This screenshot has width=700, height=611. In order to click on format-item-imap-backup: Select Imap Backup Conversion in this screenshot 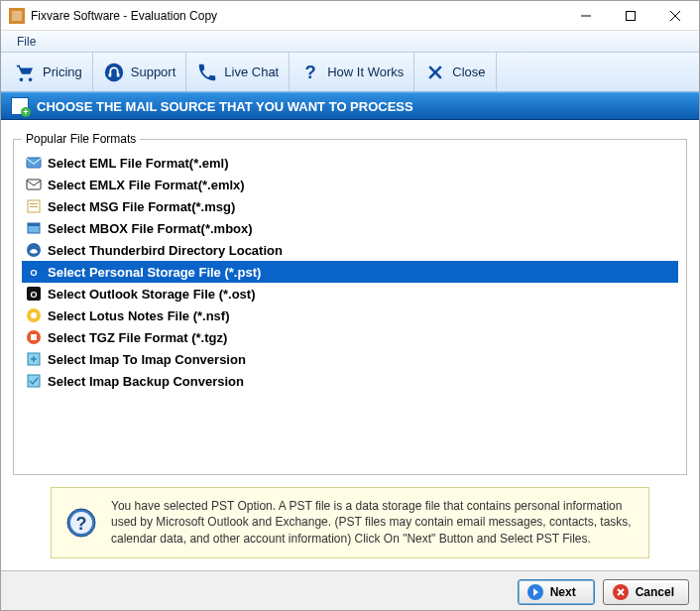, I will do `click(350, 381)`.